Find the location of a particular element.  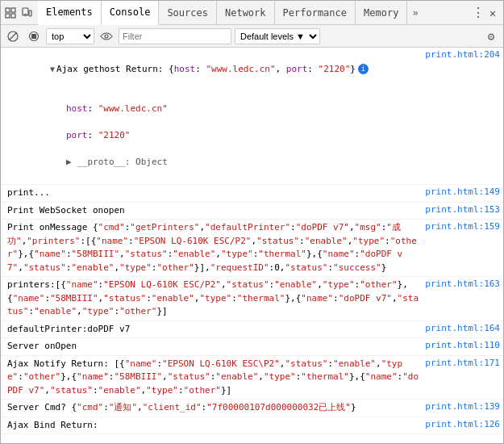

log-source: print.html:164 is located at coordinates (460, 328).